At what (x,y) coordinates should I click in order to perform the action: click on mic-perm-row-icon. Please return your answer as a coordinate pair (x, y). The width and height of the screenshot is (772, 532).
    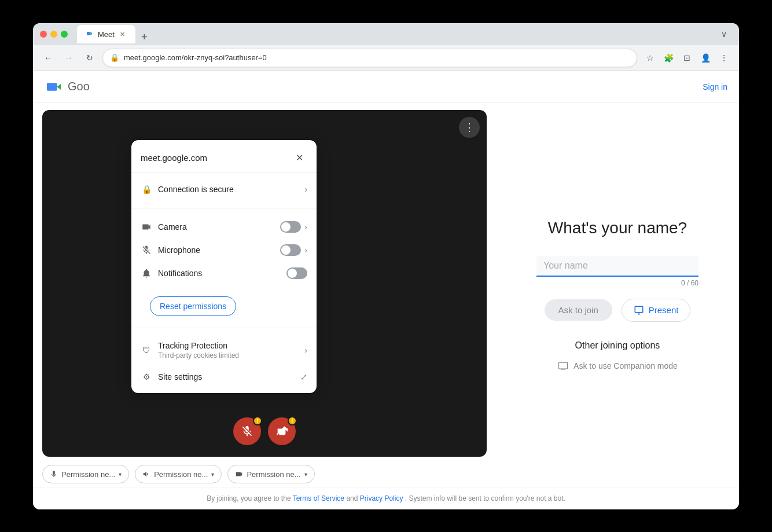
    Looking at the image, I should click on (146, 250).